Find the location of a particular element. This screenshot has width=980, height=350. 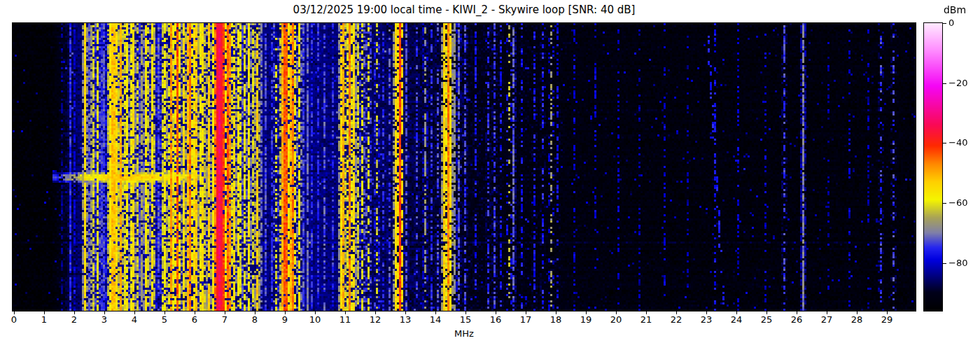

colorbar-tick-label: −20 is located at coordinates (964, 83).